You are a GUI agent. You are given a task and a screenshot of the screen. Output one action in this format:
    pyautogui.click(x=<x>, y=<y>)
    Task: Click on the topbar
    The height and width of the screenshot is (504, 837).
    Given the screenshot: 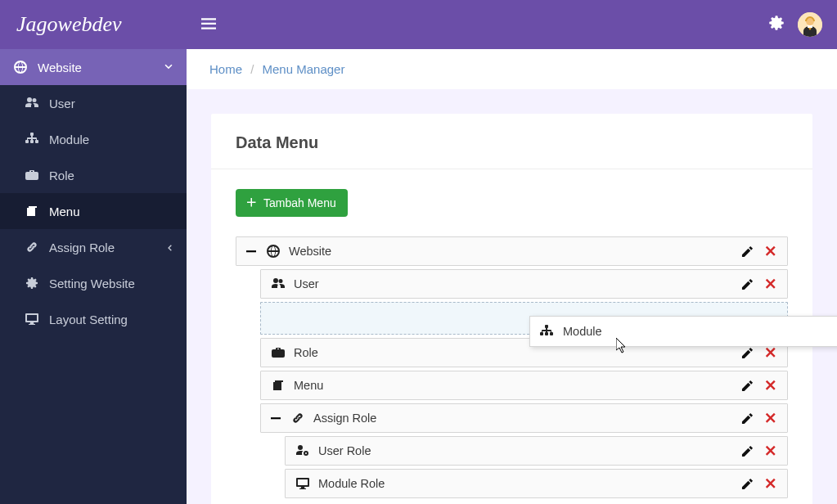 What is the action you would take?
    pyautogui.click(x=512, y=25)
    